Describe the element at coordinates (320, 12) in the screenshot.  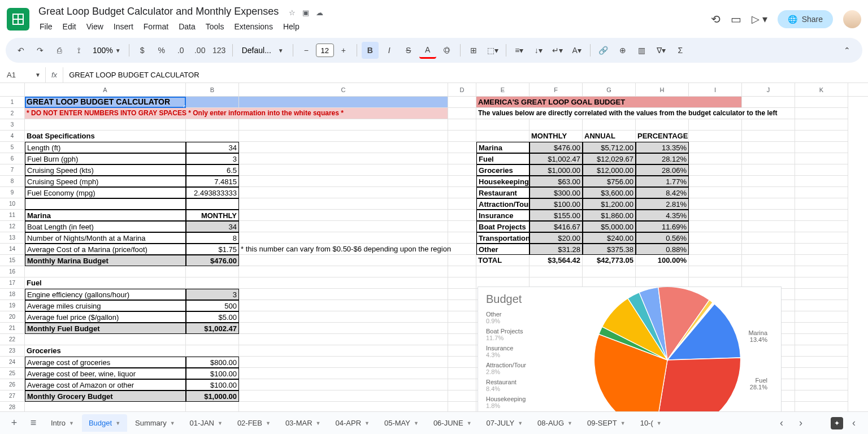
I see `cloud-icon: ☁` at that location.